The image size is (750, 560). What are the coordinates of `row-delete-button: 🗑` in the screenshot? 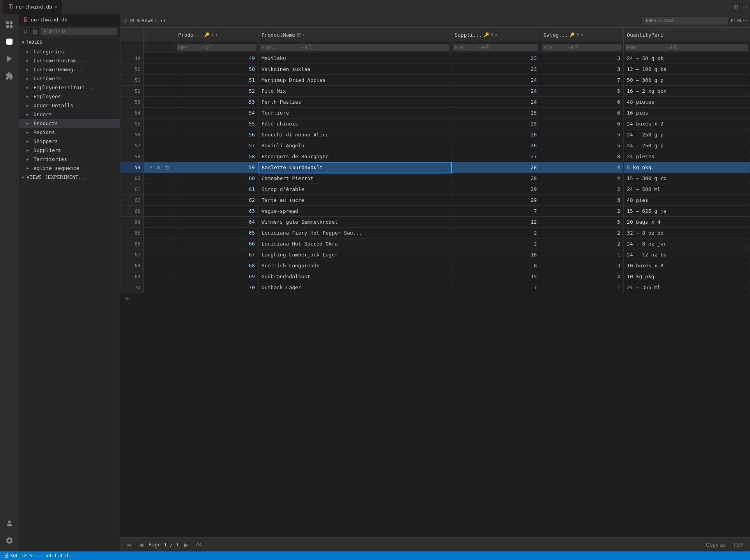 It's located at (167, 168).